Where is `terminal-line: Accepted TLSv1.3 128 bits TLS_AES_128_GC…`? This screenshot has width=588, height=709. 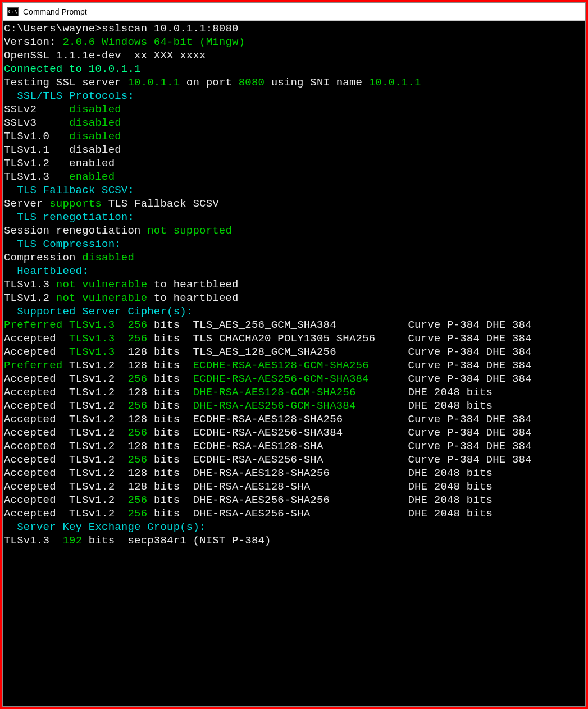
terminal-line: Accepted TLSv1.3 128 bits TLS_AES_128_GC… is located at coordinates (294, 352).